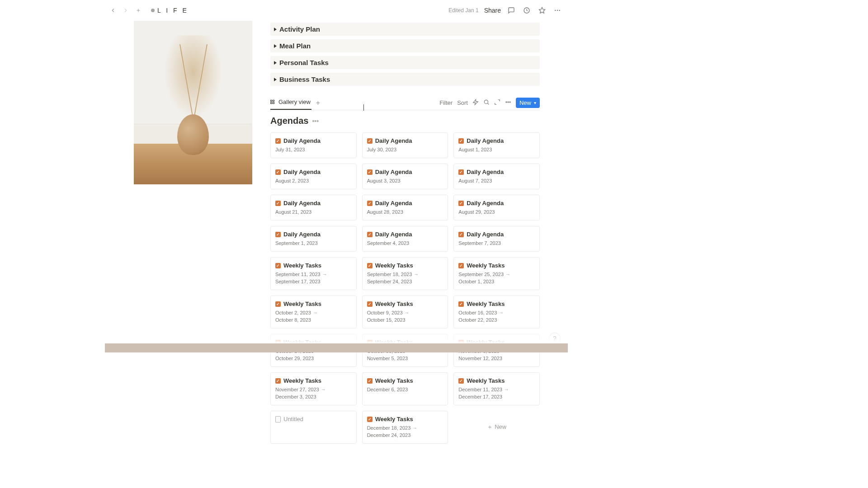 The width and height of the screenshot is (868, 488). Describe the element at coordinates (405, 145) in the screenshot. I see `gallery-card: ✓Daily AgendaJuly 30, 2023` at that location.